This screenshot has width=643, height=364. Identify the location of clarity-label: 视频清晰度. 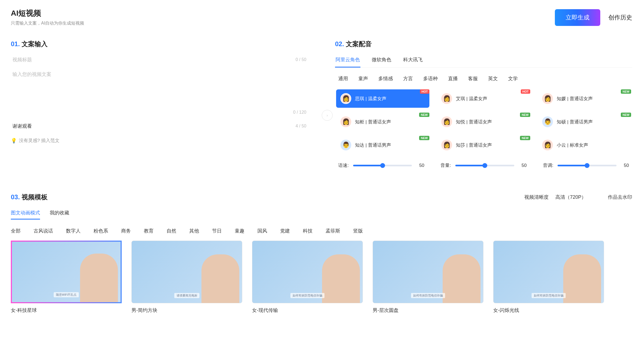
(536, 197).